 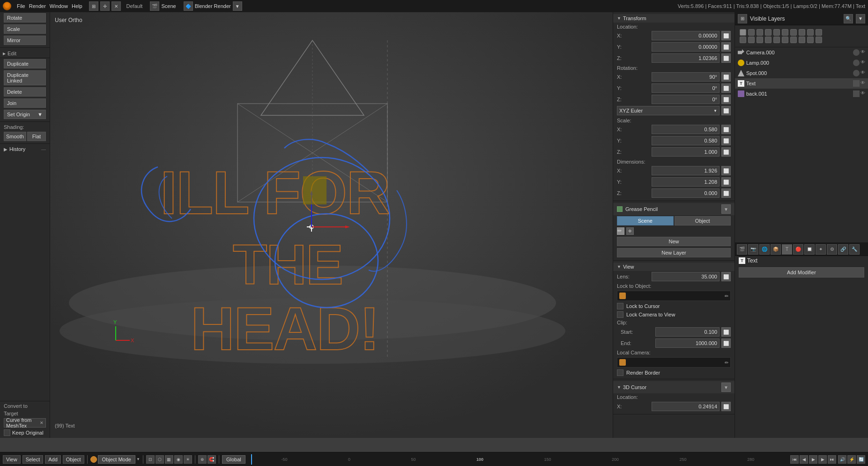 What do you see at coordinates (686, 77) in the screenshot?
I see `rot-x-field: 90°` at bounding box center [686, 77].